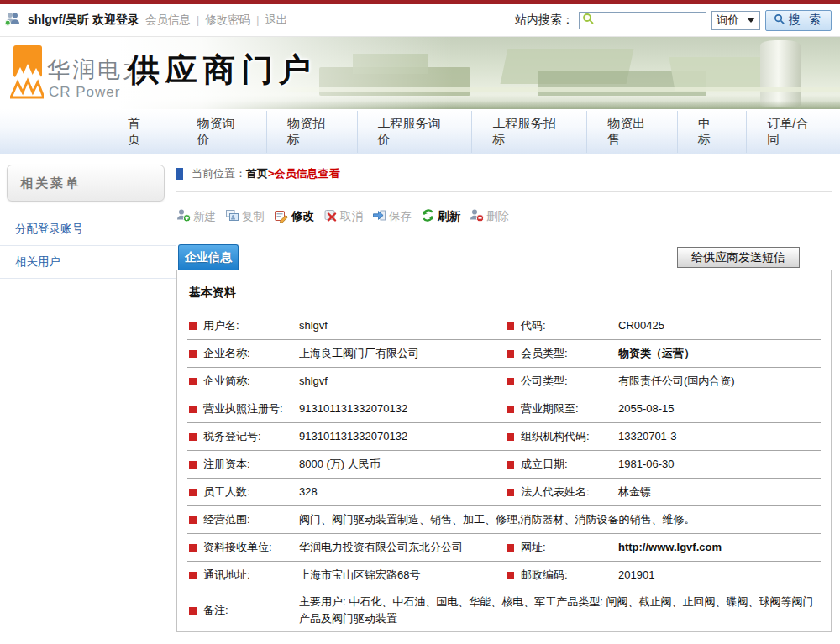  What do you see at coordinates (141, 132) in the screenshot?
I see `nav-item: 首 页` at bounding box center [141, 132].